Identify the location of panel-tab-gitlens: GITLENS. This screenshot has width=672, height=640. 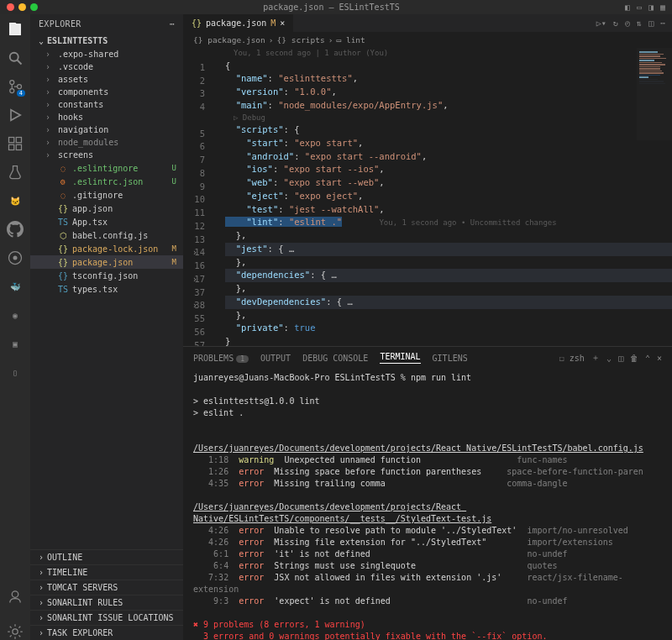
(450, 358).